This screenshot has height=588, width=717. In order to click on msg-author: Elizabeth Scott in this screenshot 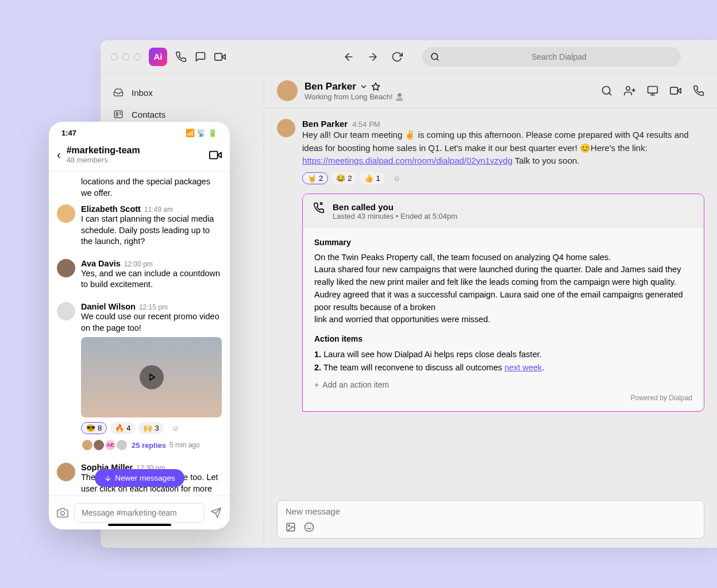, I will do `click(111, 209)`.